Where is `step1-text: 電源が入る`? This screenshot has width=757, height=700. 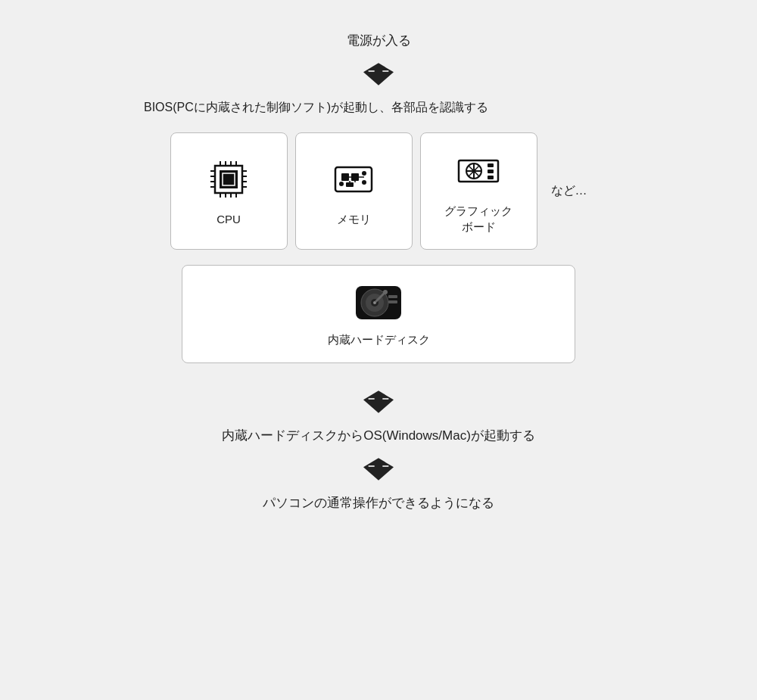
step1-text: 電源が入る is located at coordinates (378, 41).